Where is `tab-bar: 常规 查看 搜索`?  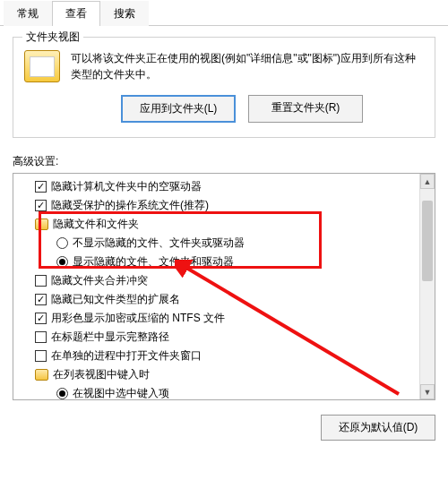 tab-bar: 常规 查看 搜索 is located at coordinates (224, 13).